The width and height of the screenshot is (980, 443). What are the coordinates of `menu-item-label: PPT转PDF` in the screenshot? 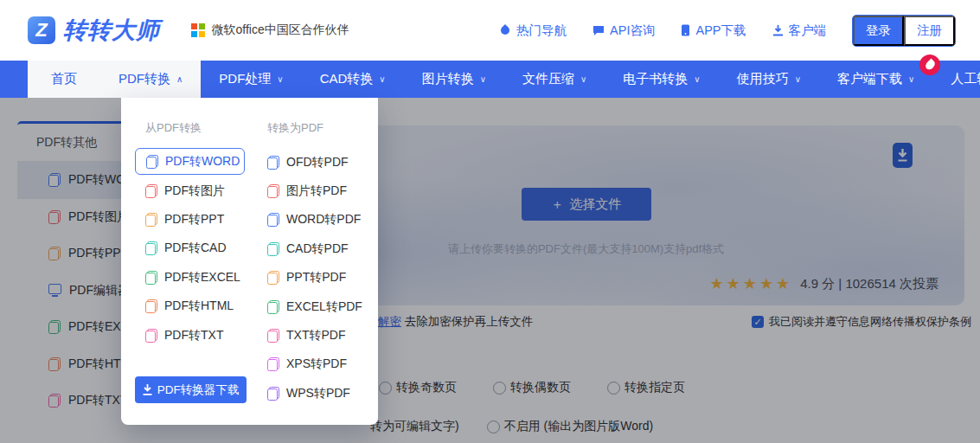 It's located at (317, 278).